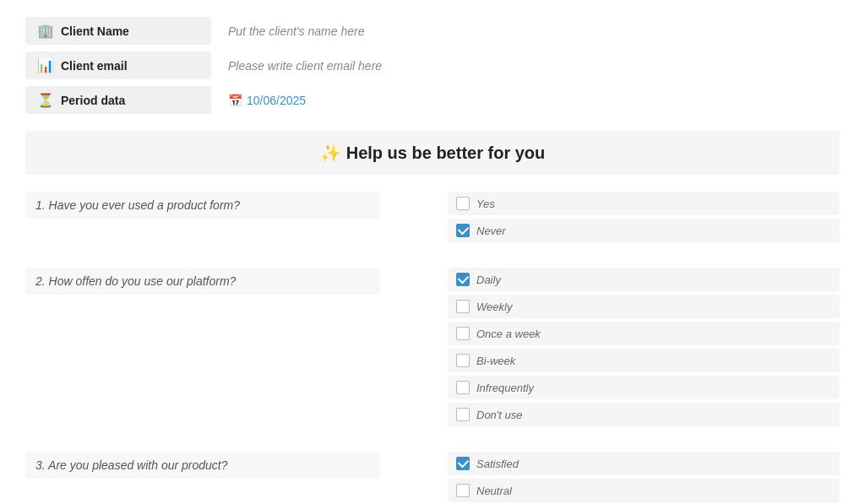 The width and height of the screenshot is (865, 504). I want to click on question-text-1: 1. Have you ever used a product form?, so click(203, 205).